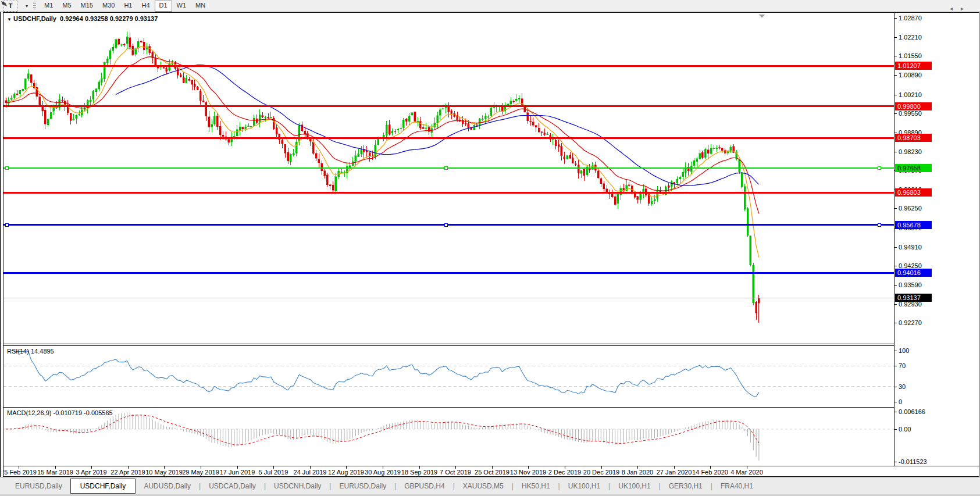  Describe the element at coordinates (30, 351) in the screenshot. I see `rsi-header: RSI(14) 14.4895` at that location.